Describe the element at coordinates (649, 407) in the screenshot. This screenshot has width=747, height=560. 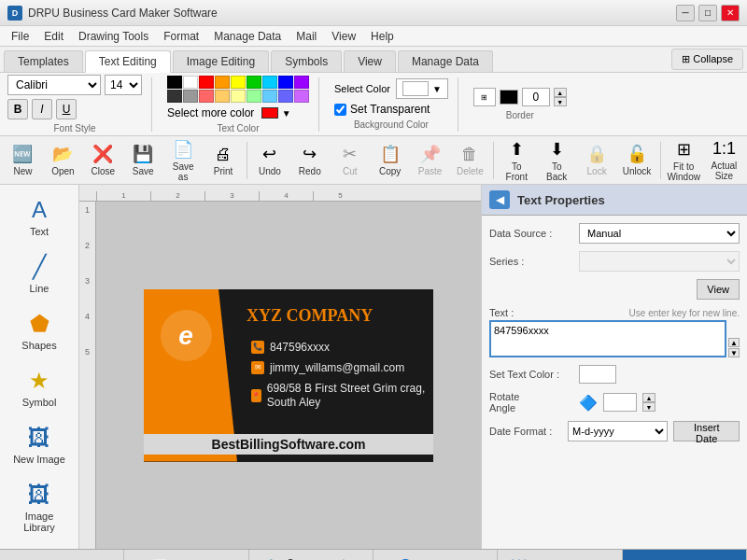
I see `rotate-down: ▼` at that location.